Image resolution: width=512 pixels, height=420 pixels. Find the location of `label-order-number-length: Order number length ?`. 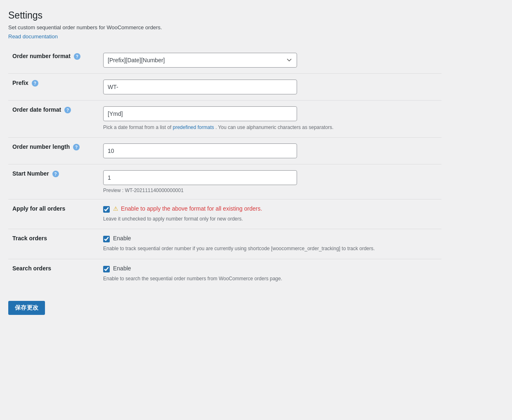

label-order-number-length: Order number length ? is located at coordinates (54, 151).